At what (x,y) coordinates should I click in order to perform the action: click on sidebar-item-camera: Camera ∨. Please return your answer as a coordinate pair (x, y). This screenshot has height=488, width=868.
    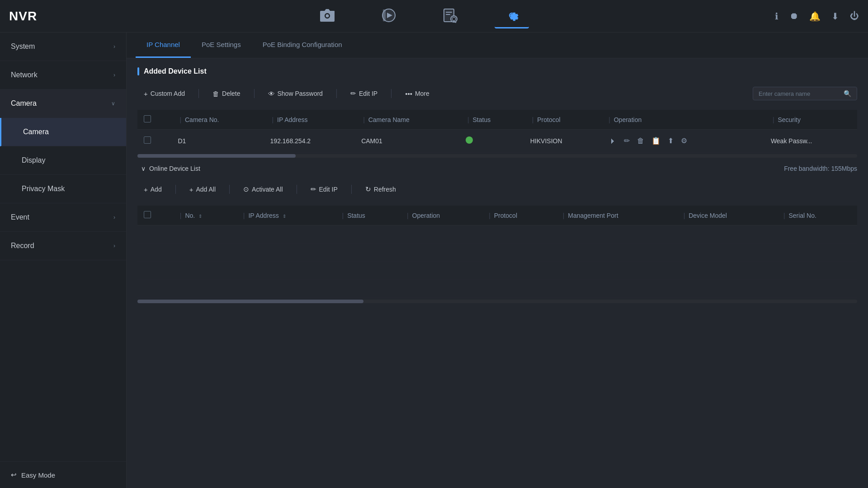
    Looking at the image, I should click on (63, 104).